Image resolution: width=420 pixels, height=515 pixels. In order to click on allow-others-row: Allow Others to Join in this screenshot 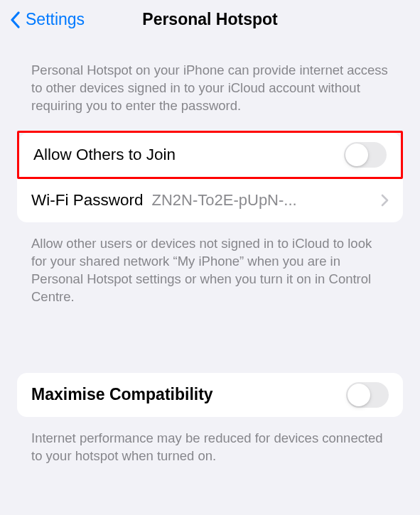, I will do `click(210, 155)`.